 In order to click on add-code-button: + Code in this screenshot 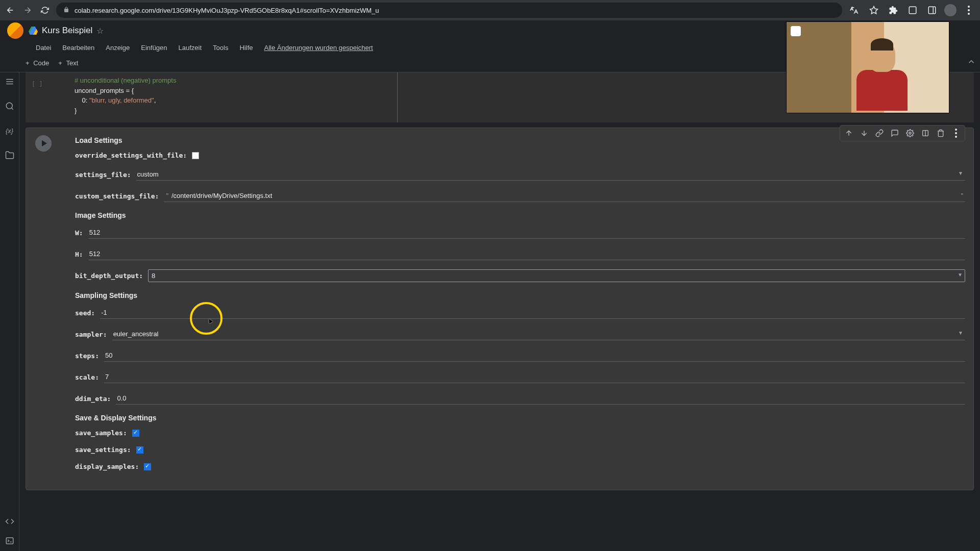, I will do `click(37, 63)`.